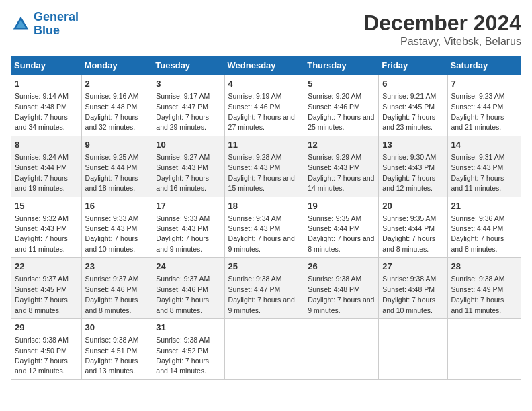 The height and width of the screenshot is (411, 532). Describe the element at coordinates (44, 24) in the screenshot. I see `logo: General Blue` at that location.